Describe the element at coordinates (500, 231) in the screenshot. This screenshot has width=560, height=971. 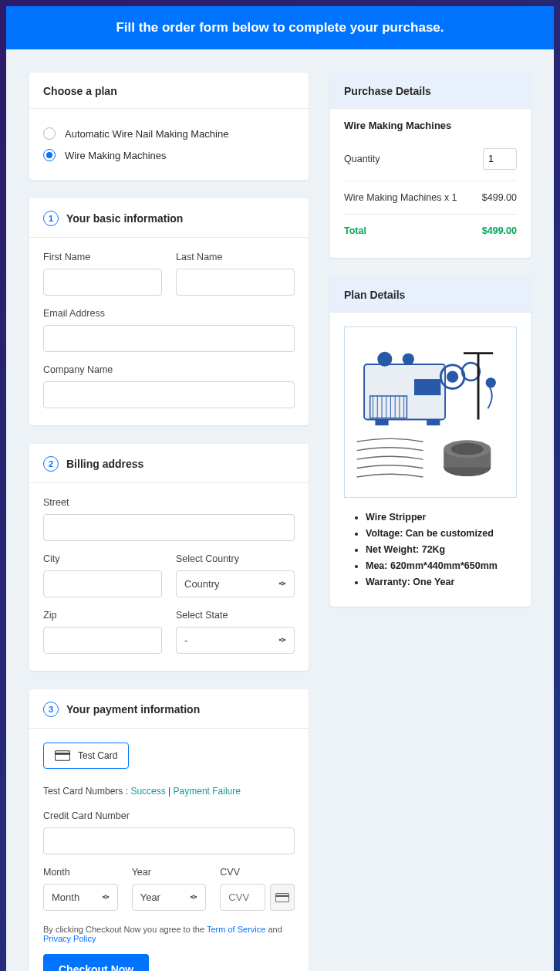
I see `total-value: $499.00` at that location.